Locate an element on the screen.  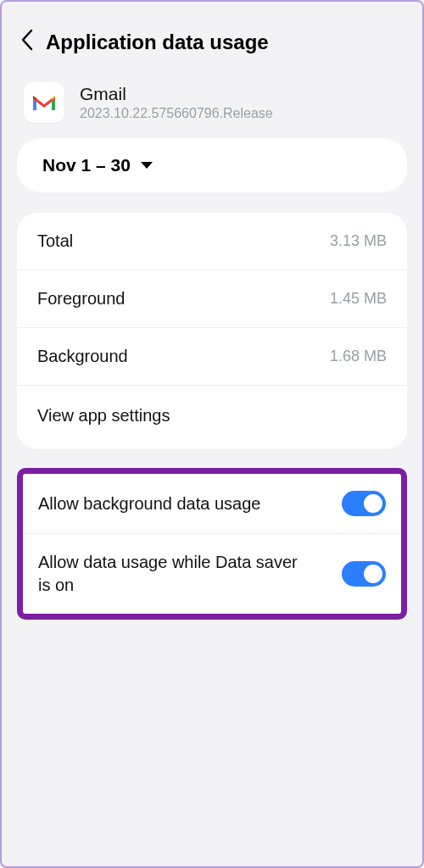
stat-total-value: 3.13 MB is located at coordinates (358, 241).